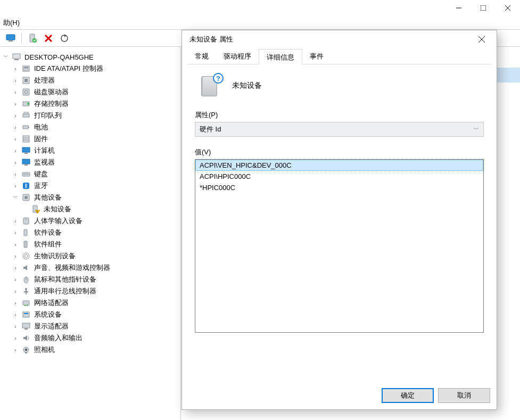 This screenshot has height=420, width=520. What do you see at coordinates (90, 174) in the screenshot?
I see `tree-node: ›键盘` at bounding box center [90, 174].